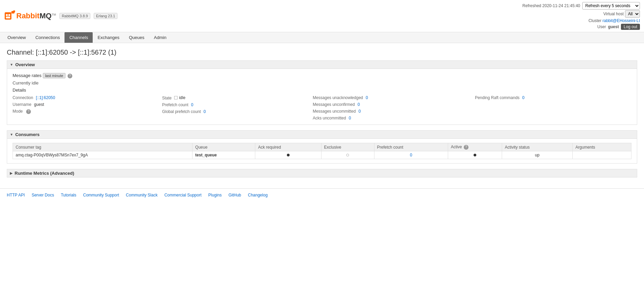 Image resolution: width=644 pixels, height=303 pixels. What do you see at coordinates (288, 155) in the screenshot?
I see `ack-required-cell` at bounding box center [288, 155].